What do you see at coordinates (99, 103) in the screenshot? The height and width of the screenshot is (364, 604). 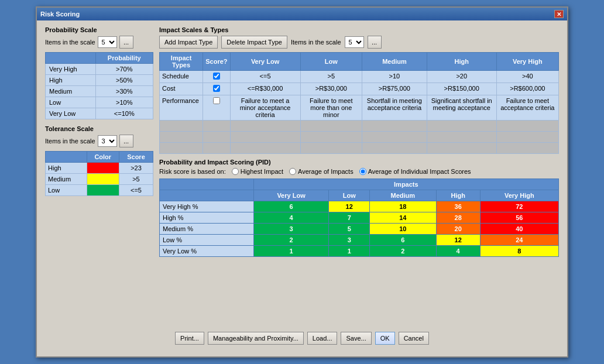 I see `prob-table-row: Low>10%` at bounding box center [99, 103].